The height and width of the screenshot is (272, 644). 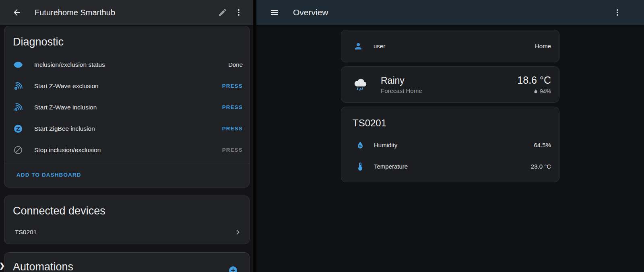 I want to click on pencil-icon, so click(x=223, y=12).